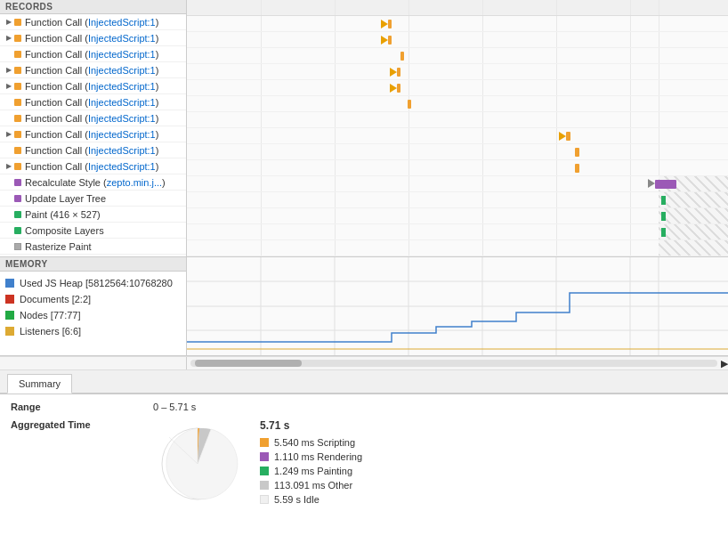 This screenshot has width=728, height=560. I want to click on records-left-panel: RECORDS ▶ Function Call (InjectedScript:…, so click(93, 128).